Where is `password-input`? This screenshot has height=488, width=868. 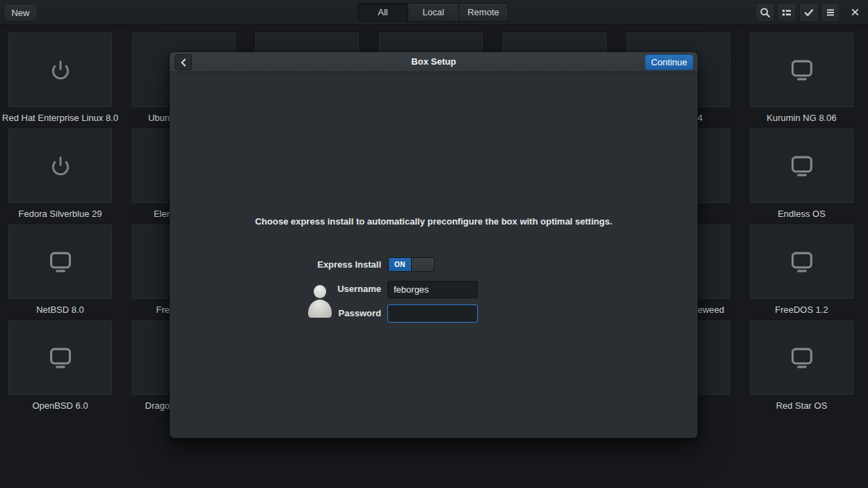
password-input is located at coordinates (433, 314).